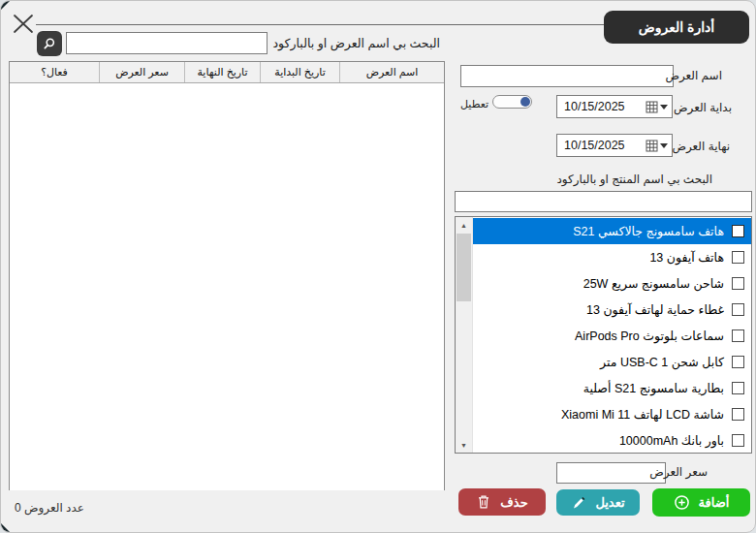  Describe the element at coordinates (610, 502) in the screenshot. I see `edit-button-label: تعديل` at that location.